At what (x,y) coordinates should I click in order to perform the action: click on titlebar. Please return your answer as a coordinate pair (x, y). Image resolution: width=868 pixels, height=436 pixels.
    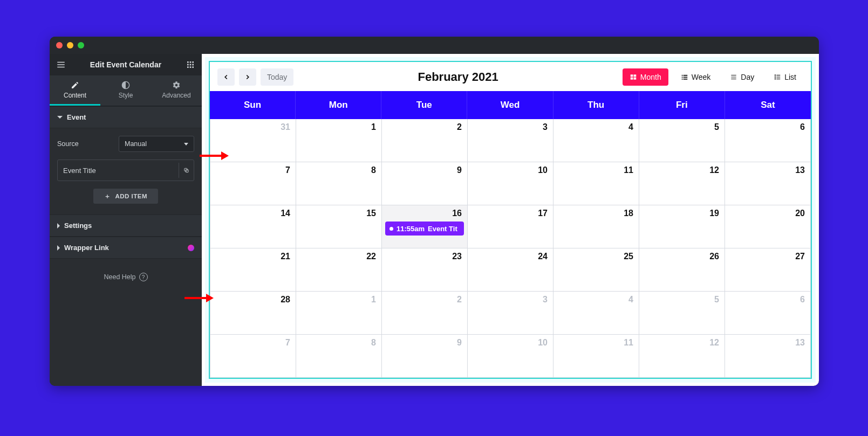
    Looking at the image, I should click on (434, 45).